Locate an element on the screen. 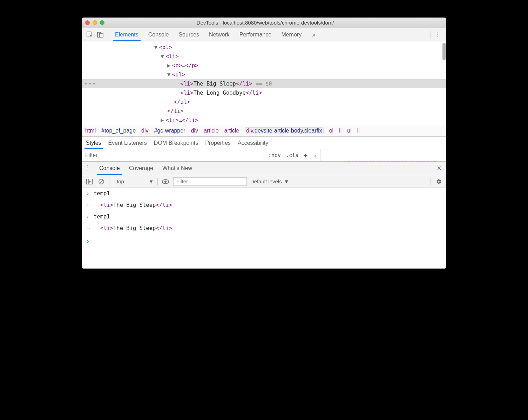 This screenshot has width=528, height=420. titlebar: DevTools - localhost:8080/web/tools/chro… is located at coordinates (264, 23).